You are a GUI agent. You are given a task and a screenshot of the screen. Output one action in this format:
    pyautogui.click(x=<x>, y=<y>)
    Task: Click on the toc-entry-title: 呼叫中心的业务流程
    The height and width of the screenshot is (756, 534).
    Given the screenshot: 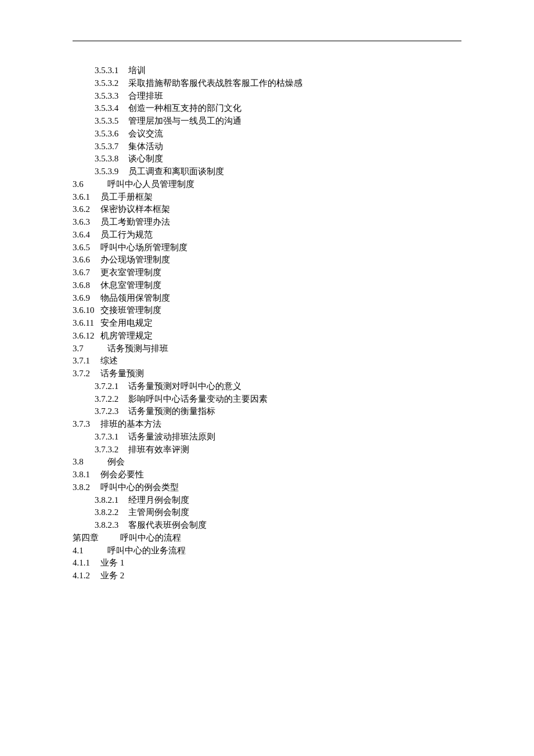 What is the action you would take?
    pyautogui.click(x=146, y=550)
    